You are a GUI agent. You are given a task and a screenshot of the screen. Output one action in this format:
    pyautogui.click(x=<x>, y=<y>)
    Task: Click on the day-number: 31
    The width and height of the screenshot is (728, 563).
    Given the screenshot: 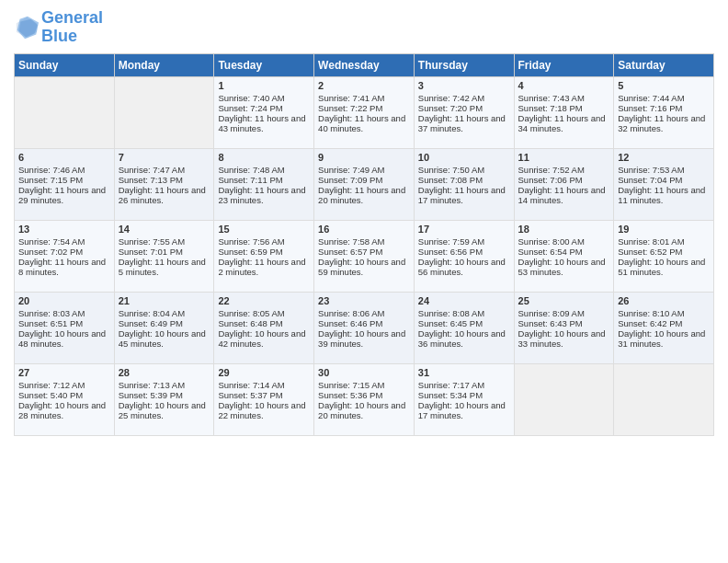 What is the action you would take?
    pyautogui.click(x=464, y=373)
    